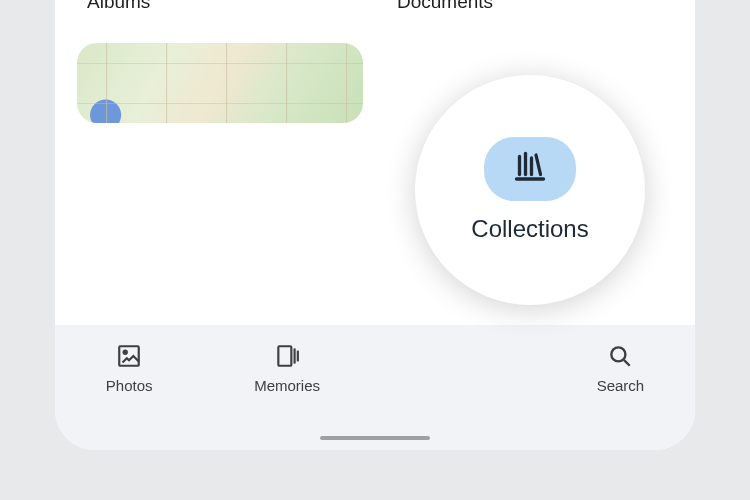  What do you see at coordinates (621, 368) in the screenshot?
I see `nav-search: Search` at bounding box center [621, 368].